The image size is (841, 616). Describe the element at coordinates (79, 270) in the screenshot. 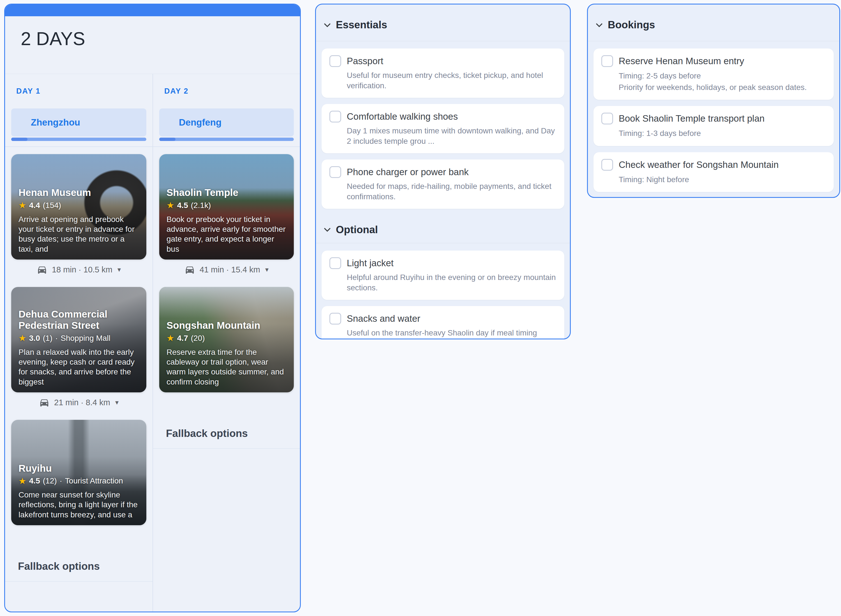

I see `transfer-chip-day1-1: 18 min · 10.5 km ▾` at that location.